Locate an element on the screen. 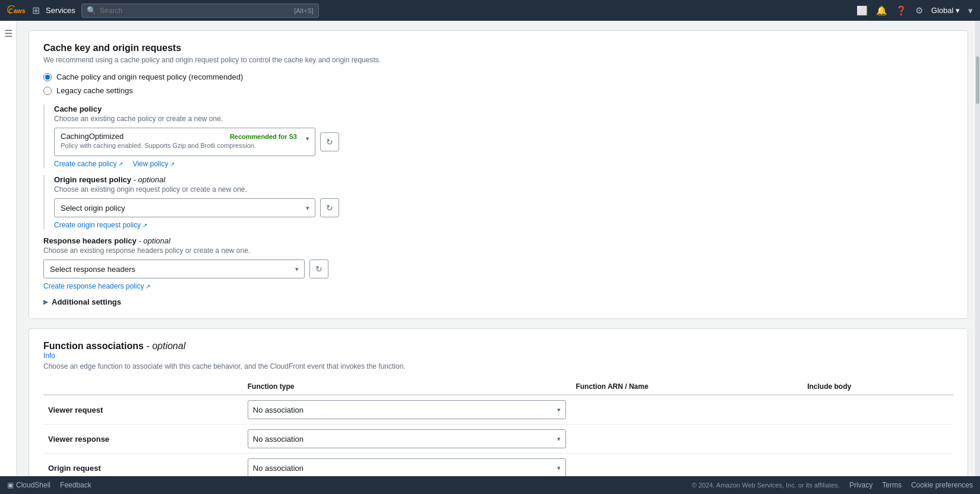 The image size is (980, 494). response-headers-links: Create response headers policy ↗ is located at coordinates (498, 286).